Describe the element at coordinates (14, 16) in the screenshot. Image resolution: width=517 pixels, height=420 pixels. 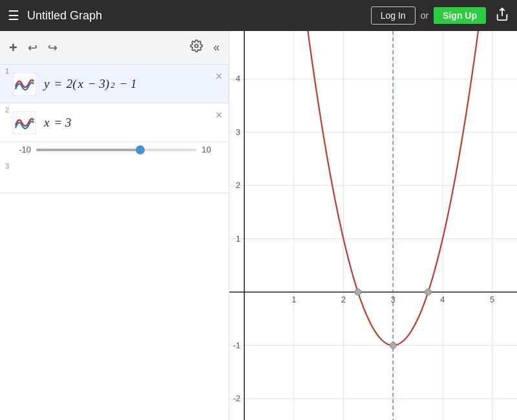
I see `hamburger-icon: ☰` at that location.